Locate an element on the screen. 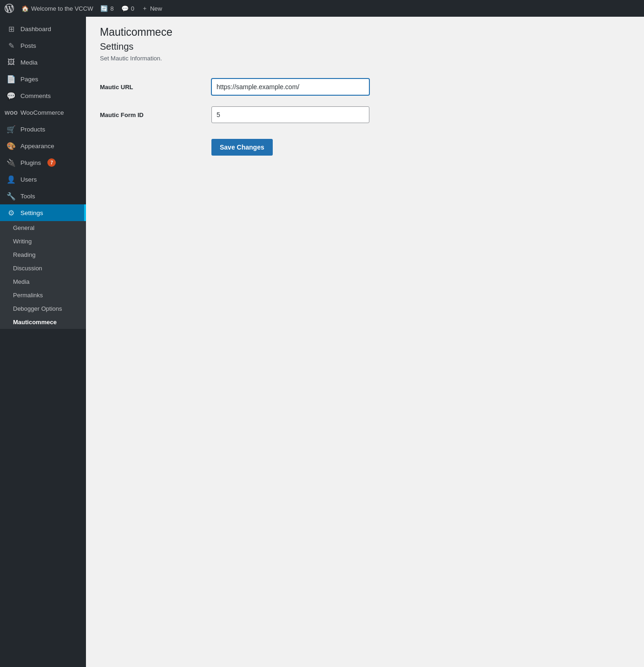 The width and height of the screenshot is (644, 667). settings-icon: ⚙ is located at coordinates (11, 213).